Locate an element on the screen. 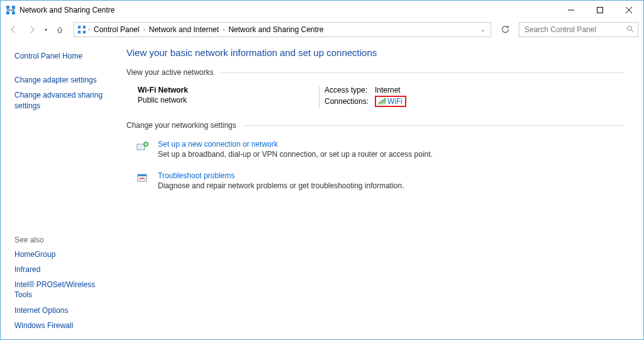  sidebar-link-sharing: Change advanced sharing settings is located at coordinates (64, 100).